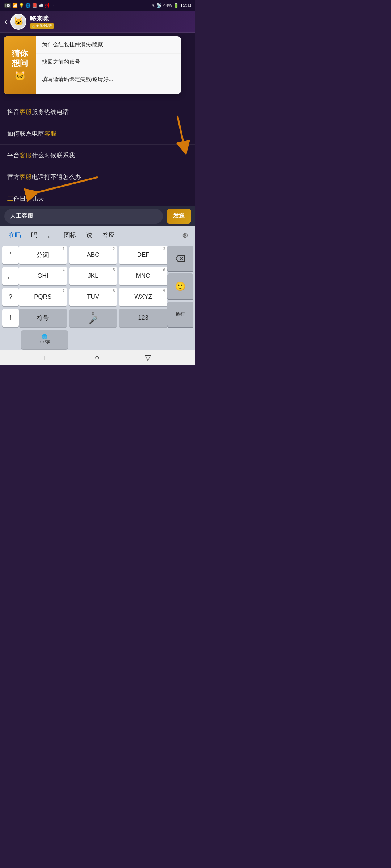  What do you see at coordinates (143, 297) in the screenshot?
I see `key-9-wxyz: 9 WXYZ` at bounding box center [143, 297].